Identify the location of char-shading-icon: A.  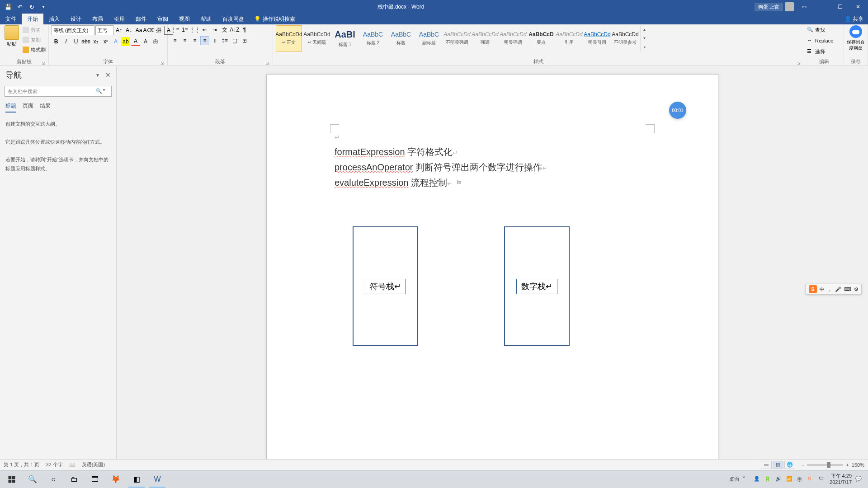
(146, 42).